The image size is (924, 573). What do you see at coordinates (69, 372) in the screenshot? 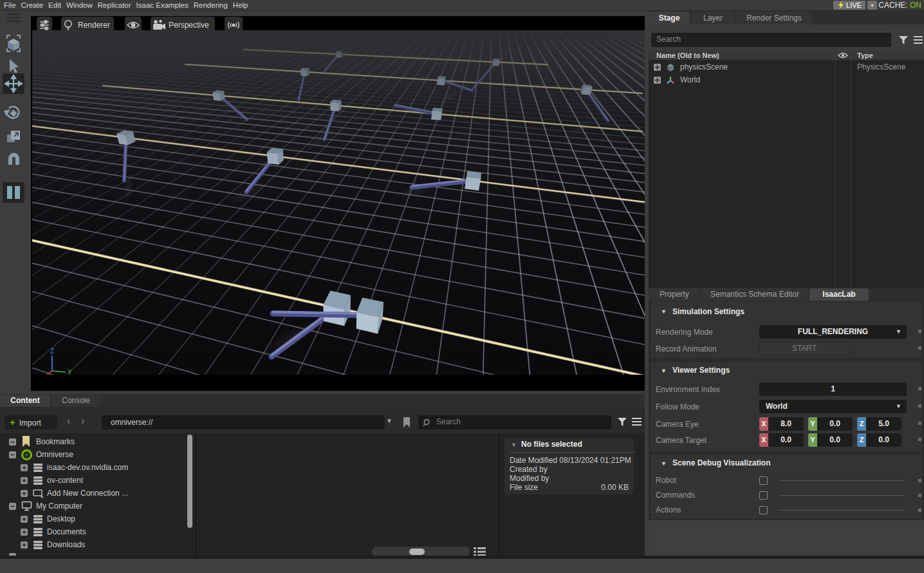
I see `svg-text: Y` at bounding box center [69, 372].